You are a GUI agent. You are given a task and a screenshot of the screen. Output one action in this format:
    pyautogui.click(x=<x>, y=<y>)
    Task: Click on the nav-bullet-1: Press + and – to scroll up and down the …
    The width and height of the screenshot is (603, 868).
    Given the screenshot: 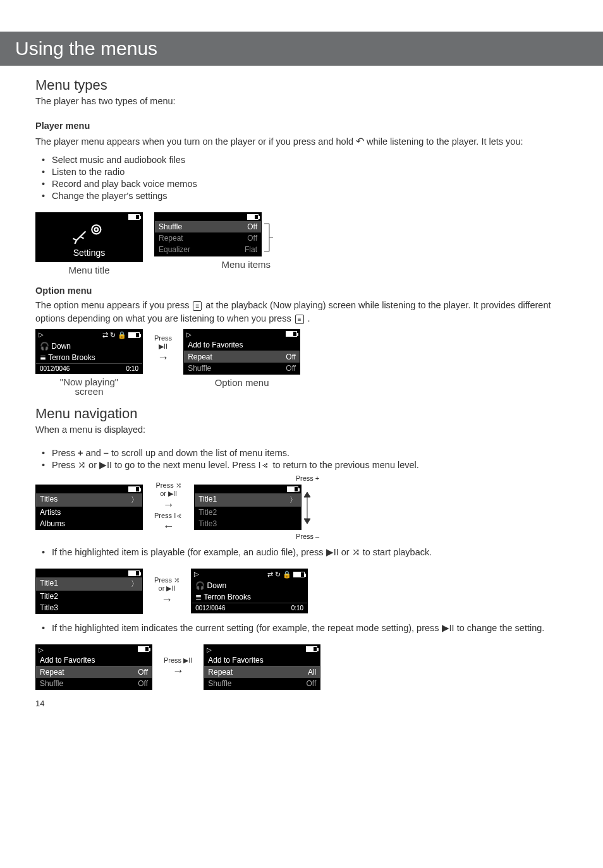 What is the action you would take?
    pyautogui.click(x=302, y=453)
    